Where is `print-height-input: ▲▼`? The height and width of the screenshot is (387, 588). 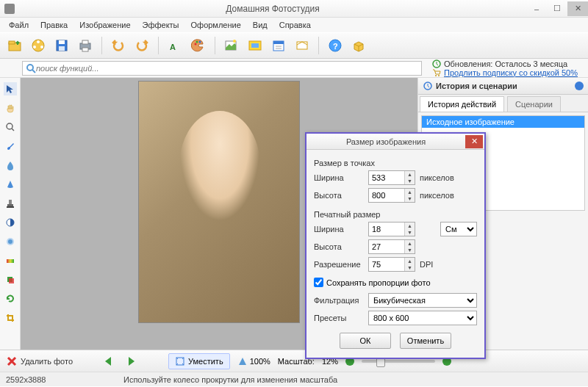 print-height-input: ▲▼ is located at coordinates (392, 247).